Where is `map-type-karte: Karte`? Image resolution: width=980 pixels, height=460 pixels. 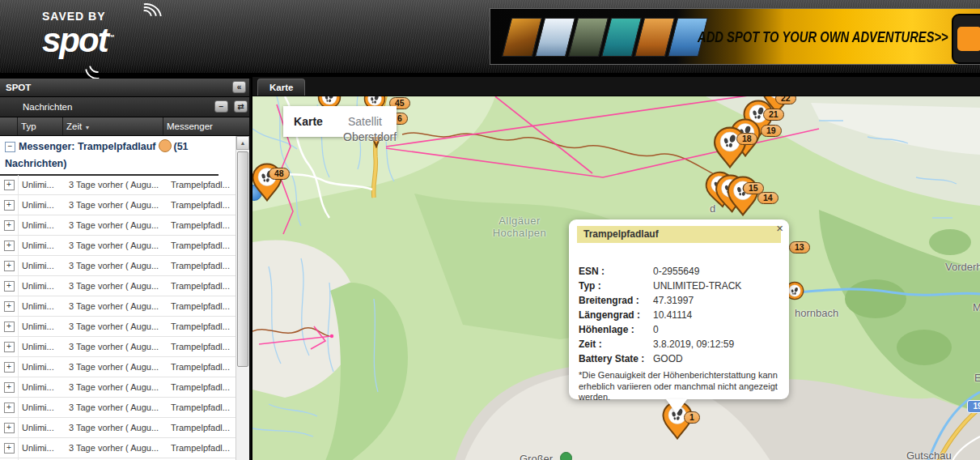
map-type-karte: Karte is located at coordinates (308, 121).